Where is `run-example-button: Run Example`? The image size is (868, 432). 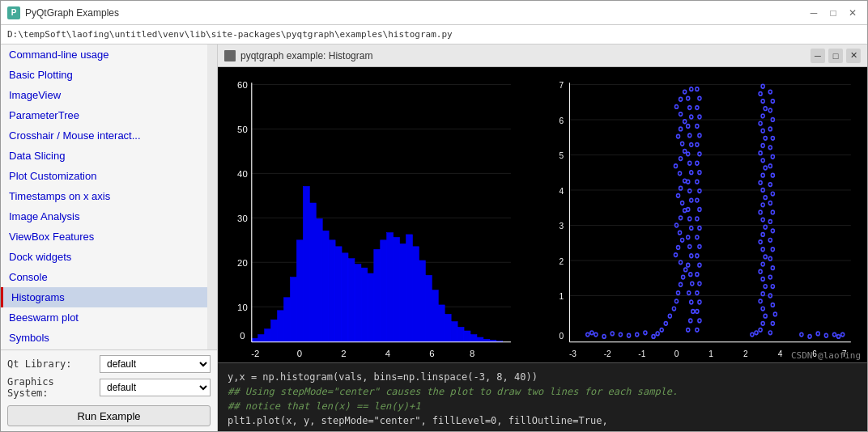
run-example-button: Run Example is located at coordinates (108, 416).